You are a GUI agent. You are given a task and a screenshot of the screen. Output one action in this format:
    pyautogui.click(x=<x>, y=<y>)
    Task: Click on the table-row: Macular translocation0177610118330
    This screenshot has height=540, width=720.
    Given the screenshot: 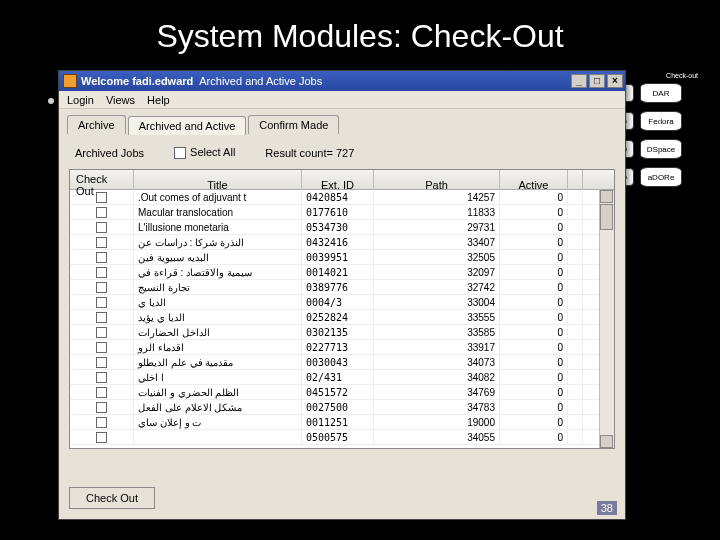 What is the action you would take?
    pyautogui.click(x=342, y=212)
    